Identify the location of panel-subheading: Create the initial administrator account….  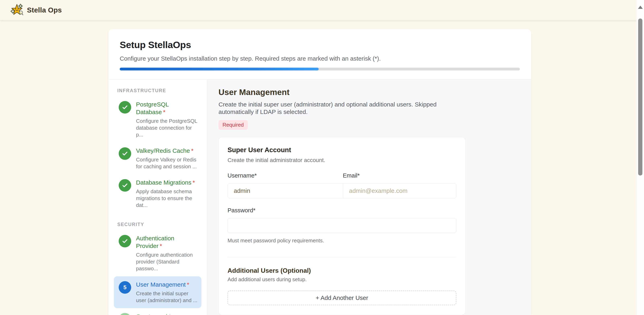
(342, 160).